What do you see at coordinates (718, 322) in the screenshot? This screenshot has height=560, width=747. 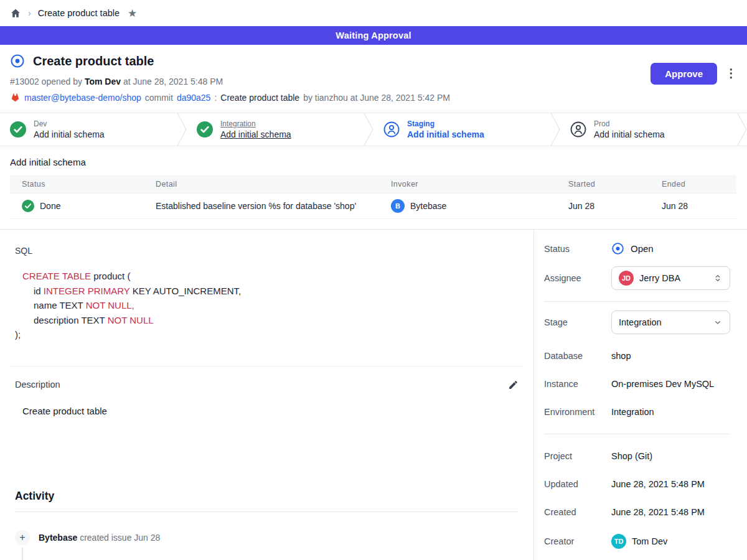 I see `chevron-down-icon` at bounding box center [718, 322].